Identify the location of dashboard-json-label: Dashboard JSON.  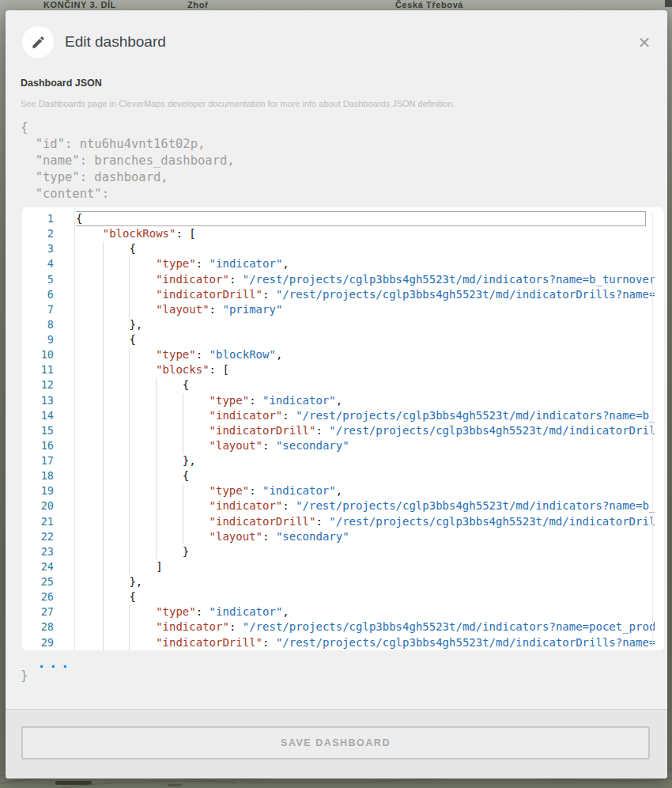
(62, 83).